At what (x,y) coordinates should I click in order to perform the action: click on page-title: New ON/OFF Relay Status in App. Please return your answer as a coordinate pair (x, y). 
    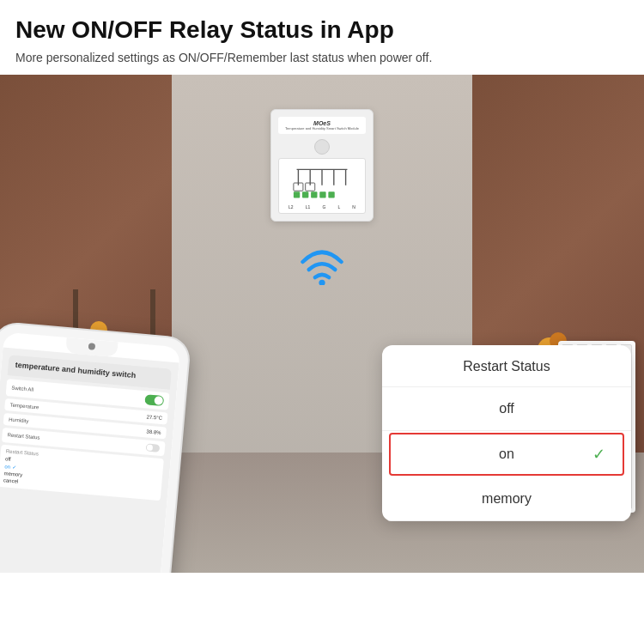
    Looking at the image, I should click on (322, 30).